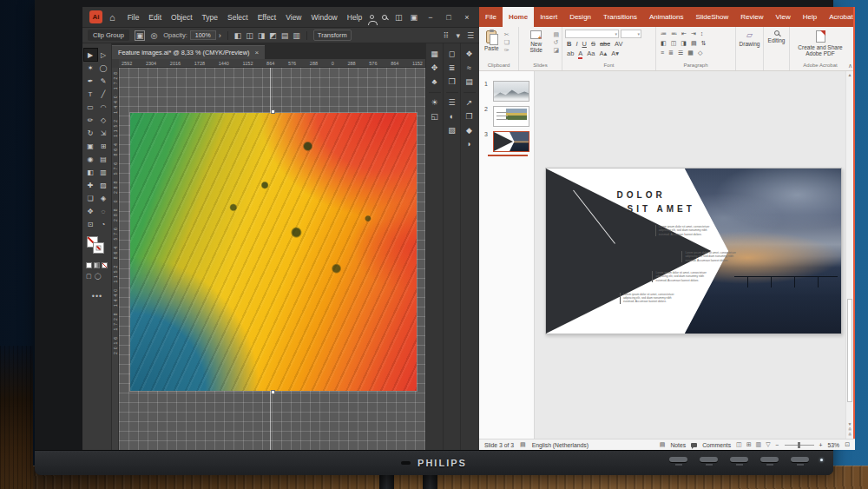  I want to click on language-indicator: English (Netherlands), so click(561, 445).